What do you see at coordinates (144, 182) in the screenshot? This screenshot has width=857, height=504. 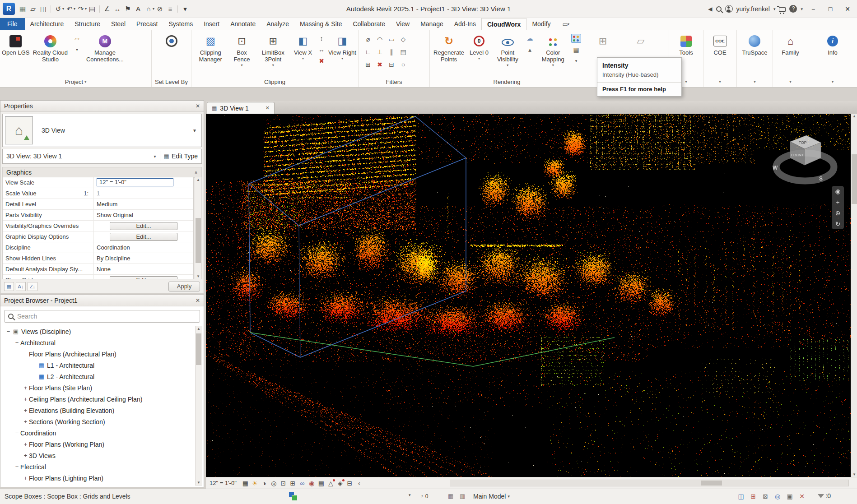 I see `property-value: 12" = 1'-0"` at bounding box center [144, 182].